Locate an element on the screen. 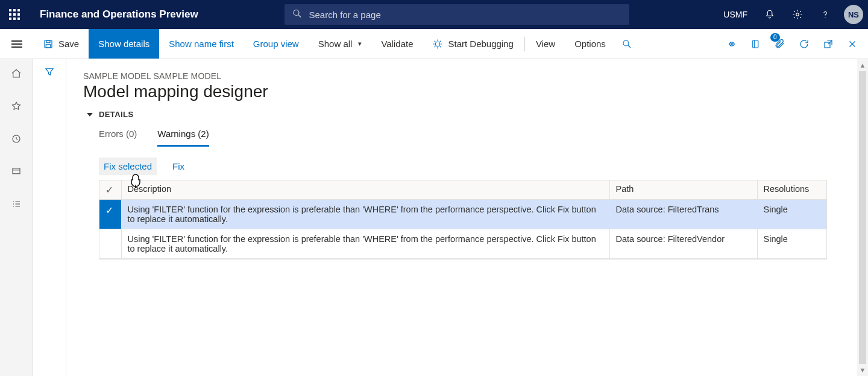  show-all-dropdown: Show all ▾ is located at coordinates (340, 43).